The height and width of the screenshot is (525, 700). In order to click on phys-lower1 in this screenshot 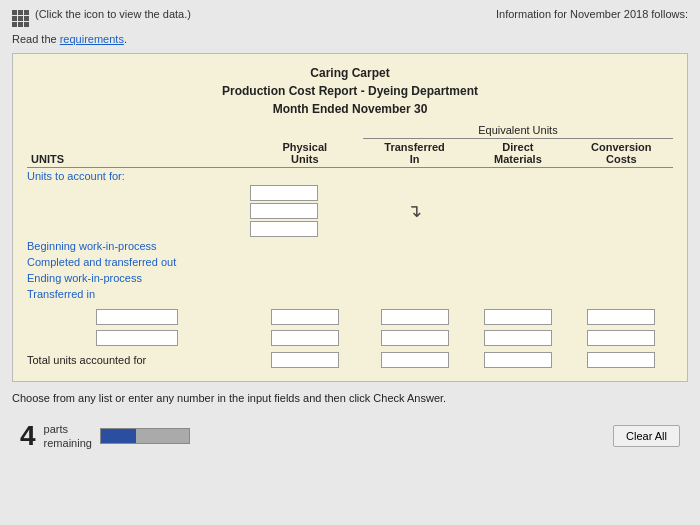, I will do `click(305, 317)`.